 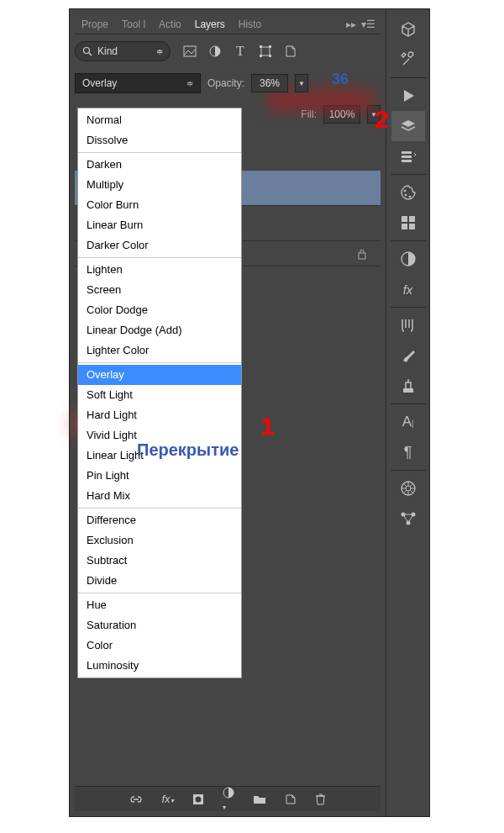 I want to click on blend-option-color: Color, so click(x=160, y=646).